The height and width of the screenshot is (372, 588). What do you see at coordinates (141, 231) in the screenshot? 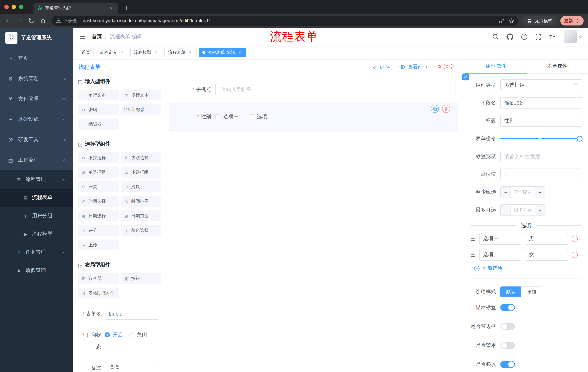
I see `component-button: ◑颜色选择` at bounding box center [141, 231].